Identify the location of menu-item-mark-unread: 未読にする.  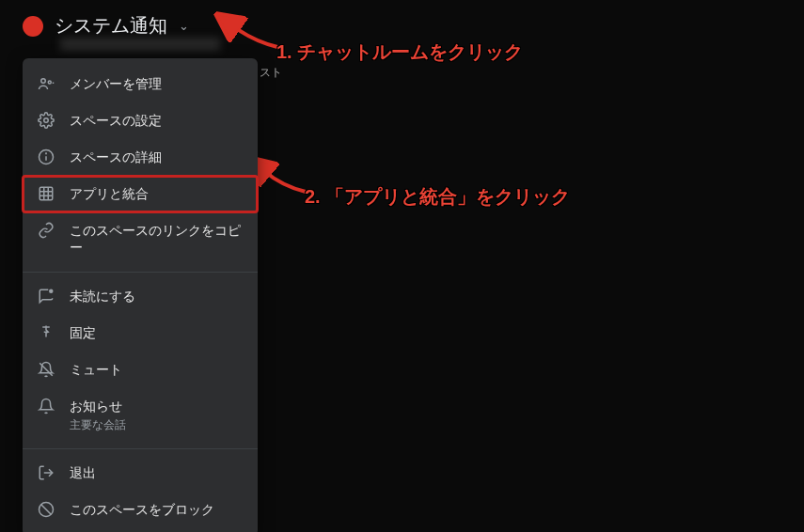
(140, 297).